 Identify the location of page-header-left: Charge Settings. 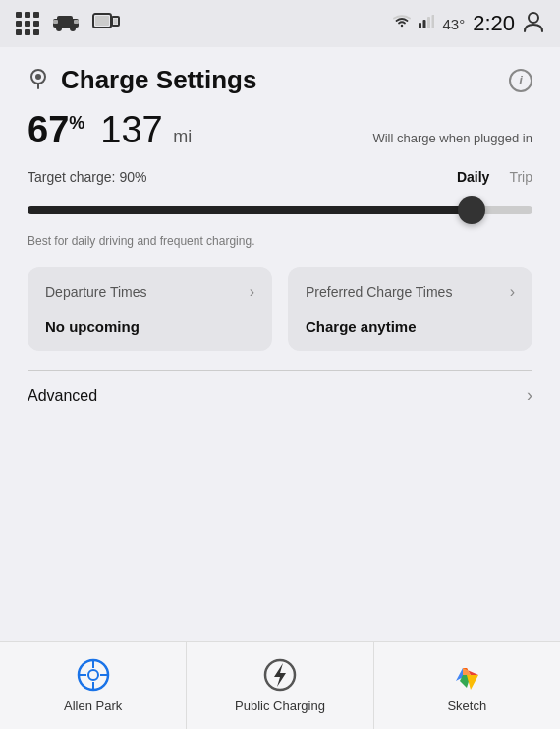
(141, 81).